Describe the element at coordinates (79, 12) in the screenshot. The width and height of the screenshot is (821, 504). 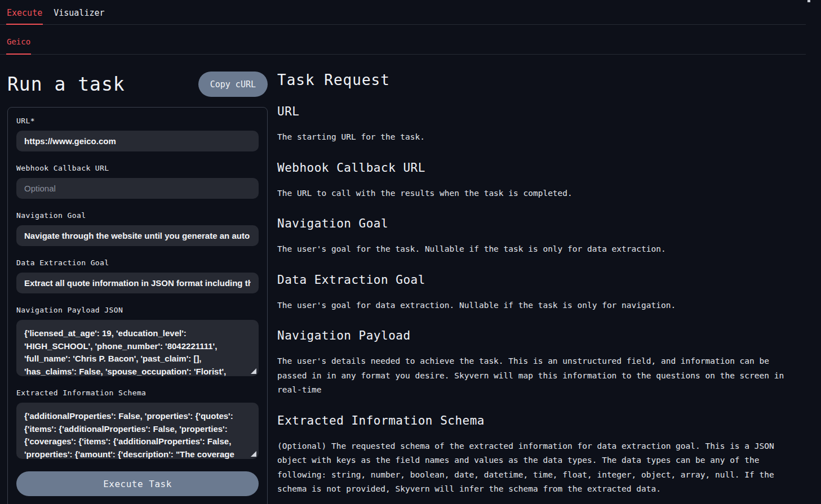
I see `tab-visualizer: Visualizer` at that location.